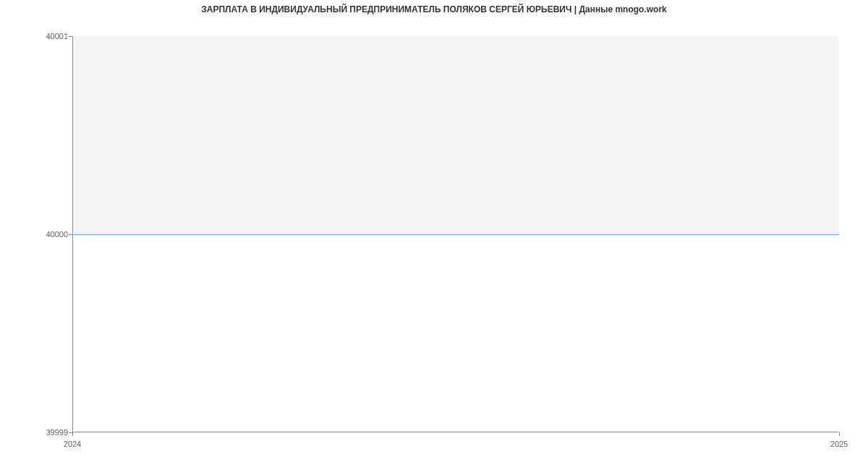  Describe the element at coordinates (56, 234) in the screenshot. I see `y-axis-label: 40000` at that location.